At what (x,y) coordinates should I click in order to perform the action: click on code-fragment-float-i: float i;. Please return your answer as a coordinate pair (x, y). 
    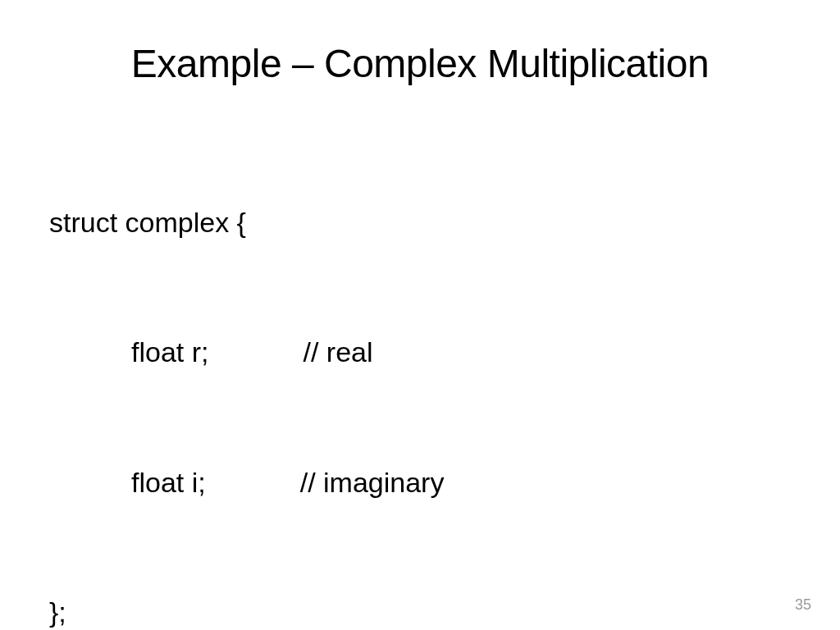
    Looking at the image, I should click on (169, 482).